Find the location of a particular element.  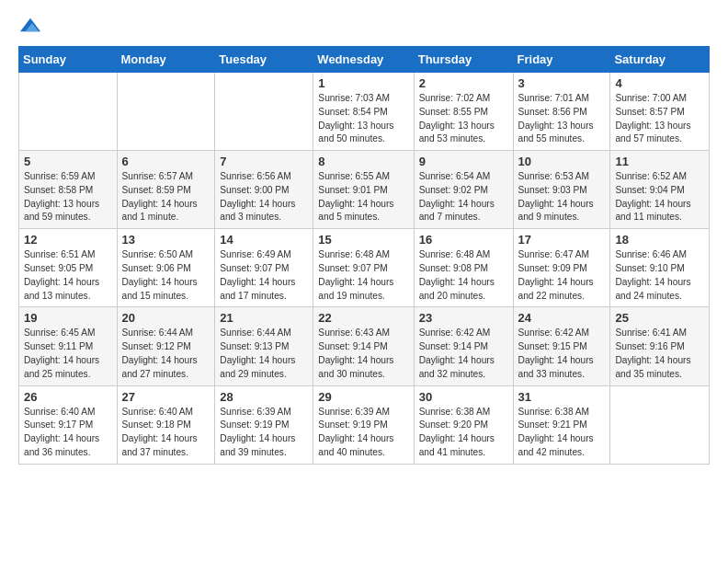

weekday-header-tuesday: Tuesday is located at coordinates (265, 60).